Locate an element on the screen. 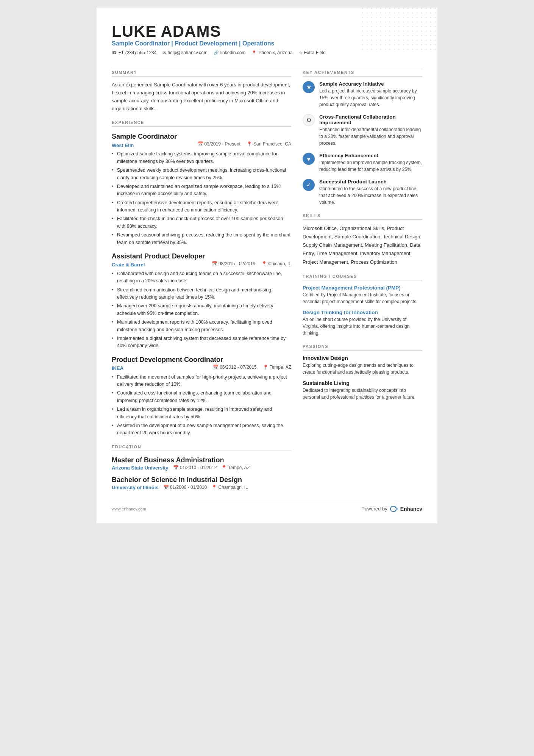 This screenshot has height=756, width=534. job-1-bullets: Optimized sample tracking systems, impro… is located at coordinates (201, 199).